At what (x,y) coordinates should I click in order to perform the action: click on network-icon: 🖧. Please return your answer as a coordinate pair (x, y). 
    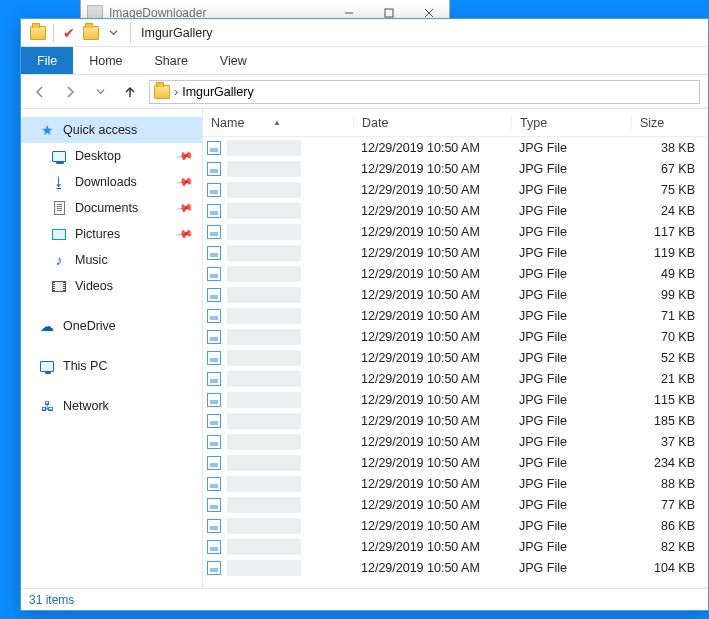
    Looking at the image, I should click on (47, 406).